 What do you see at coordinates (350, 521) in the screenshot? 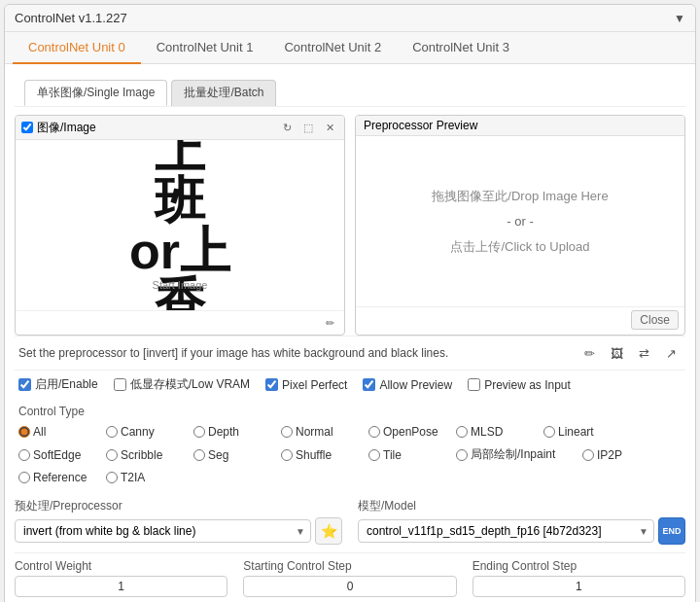
I see `preprocessor-model-row: 预处理/Preprocessor invert (from white bg &…` at bounding box center [350, 521].